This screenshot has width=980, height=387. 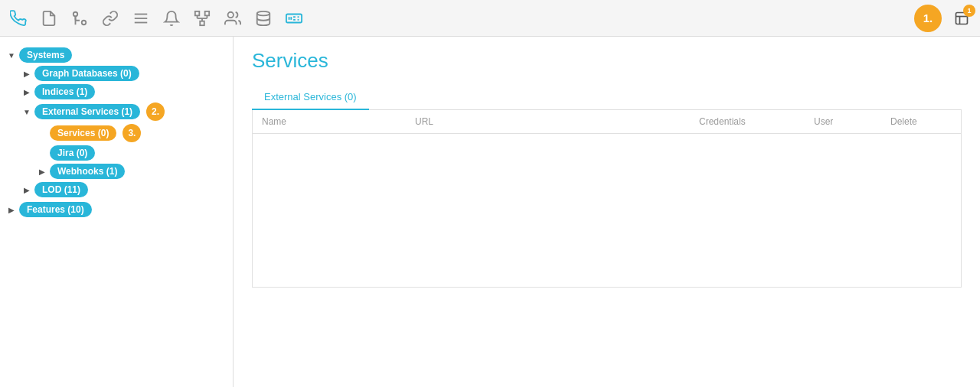 What do you see at coordinates (83, 133) in the screenshot?
I see `services-label: Services (0)` at bounding box center [83, 133].